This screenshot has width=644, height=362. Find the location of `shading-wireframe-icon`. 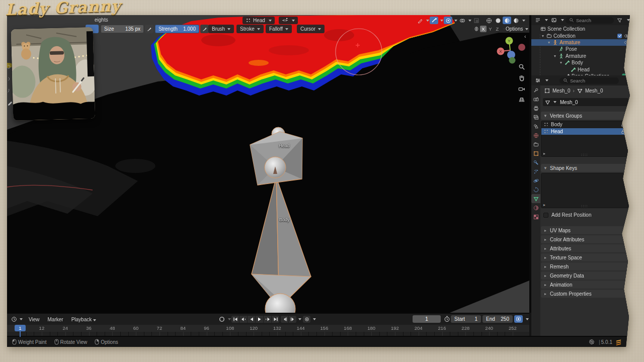

shading-wireframe-icon is located at coordinates (489, 20).